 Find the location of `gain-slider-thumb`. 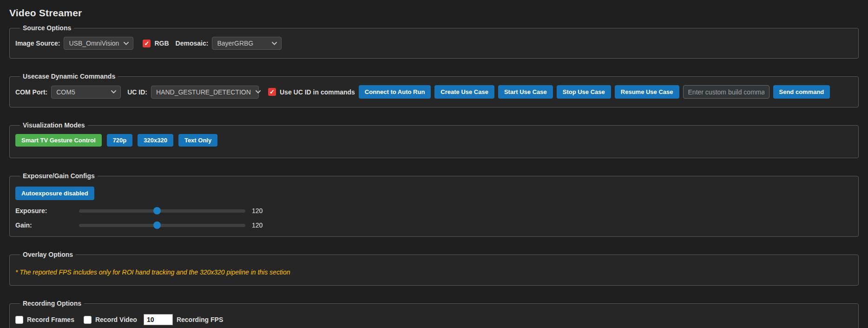

gain-slider-thumb is located at coordinates (157, 225).